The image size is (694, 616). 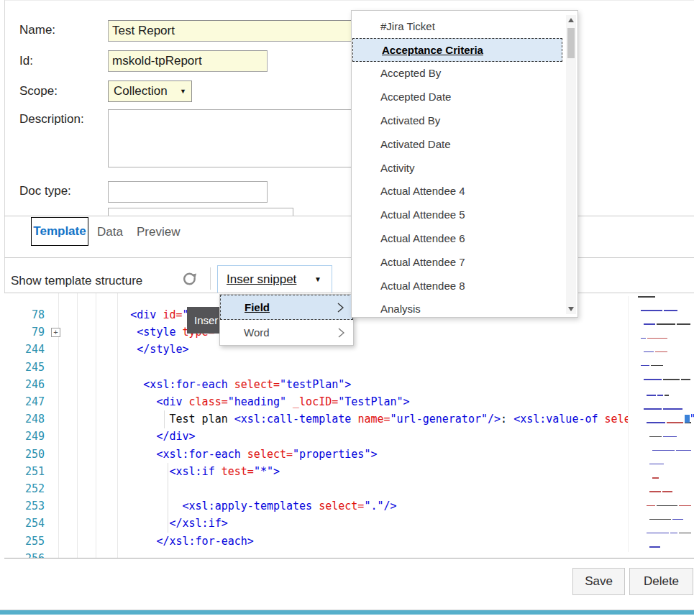 I want to click on scroll-down-icon, so click(x=571, y=309).